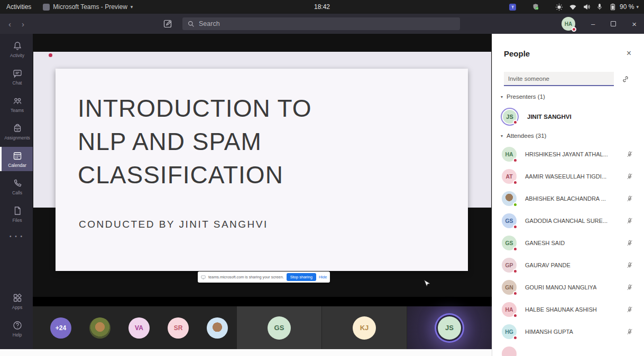  Describe the element at coordinates (61, 328) in the screenshot. I see `participant-avatar: +24` at that location.